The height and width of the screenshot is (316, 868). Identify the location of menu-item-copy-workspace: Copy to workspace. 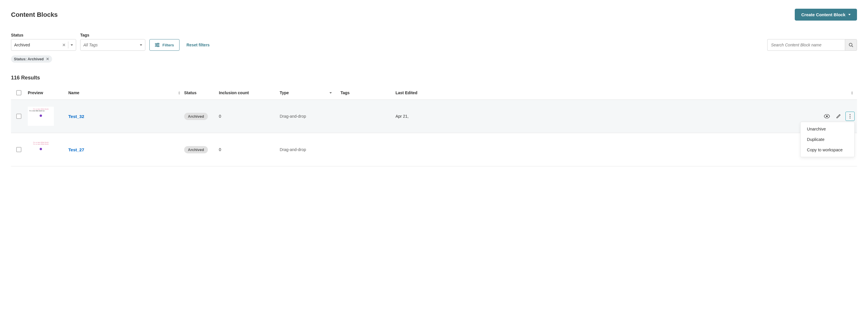
(828, 150).